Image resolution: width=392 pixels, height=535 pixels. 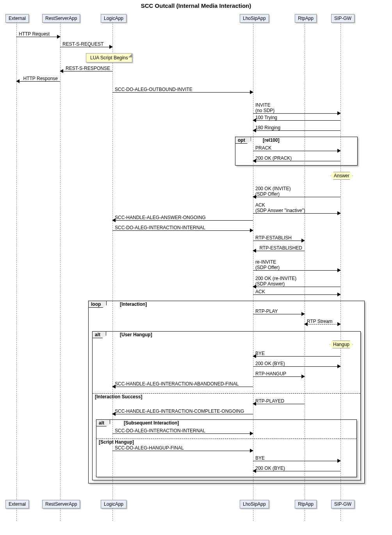 I want to click on lifeline-external, so click(x=16, y=268).